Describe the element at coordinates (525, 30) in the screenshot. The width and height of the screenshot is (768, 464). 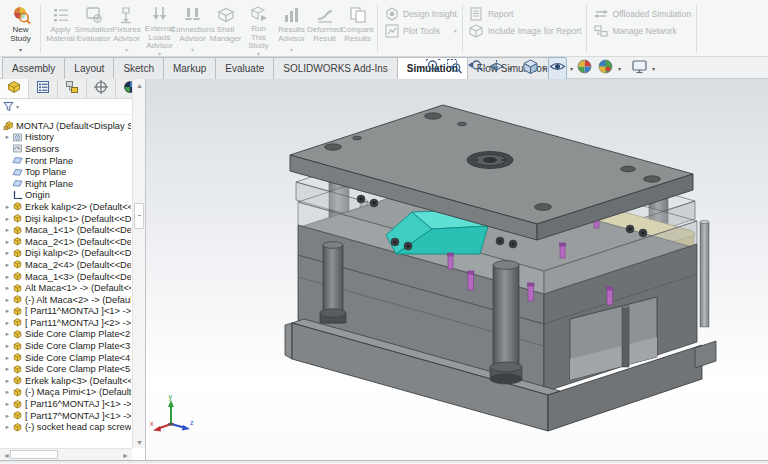
I see `include-image-for-report-button: Include Image for Report` at that location.